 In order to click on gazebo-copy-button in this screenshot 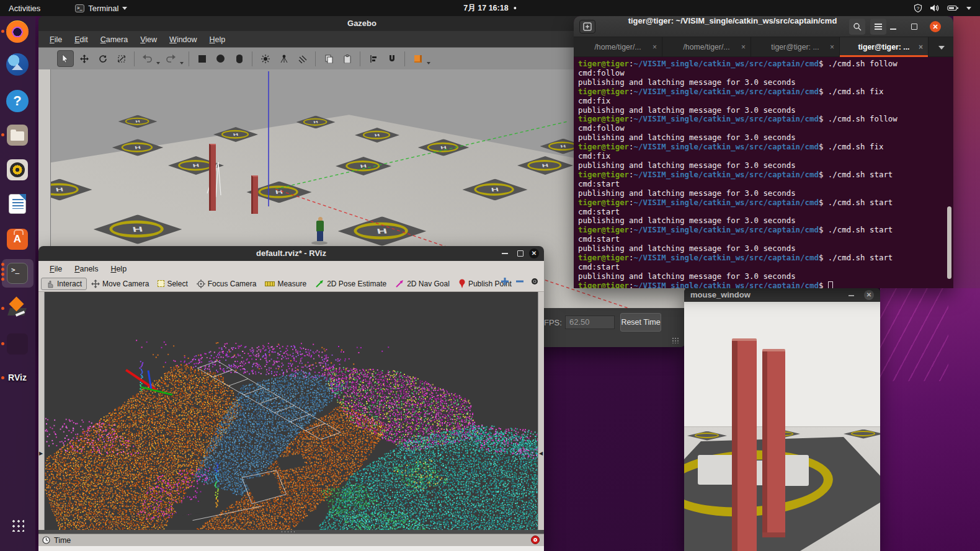, I will do `click(329, 58)`.